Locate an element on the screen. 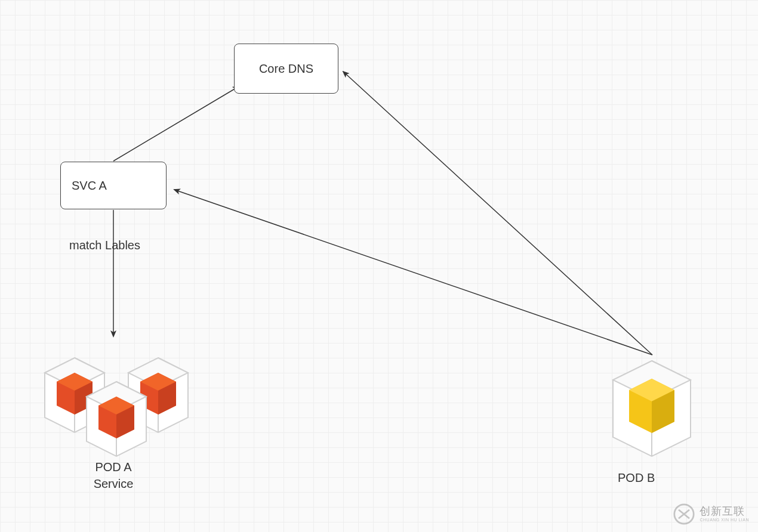  svc-a-label: SVC A is located at coordinates (90, 186).